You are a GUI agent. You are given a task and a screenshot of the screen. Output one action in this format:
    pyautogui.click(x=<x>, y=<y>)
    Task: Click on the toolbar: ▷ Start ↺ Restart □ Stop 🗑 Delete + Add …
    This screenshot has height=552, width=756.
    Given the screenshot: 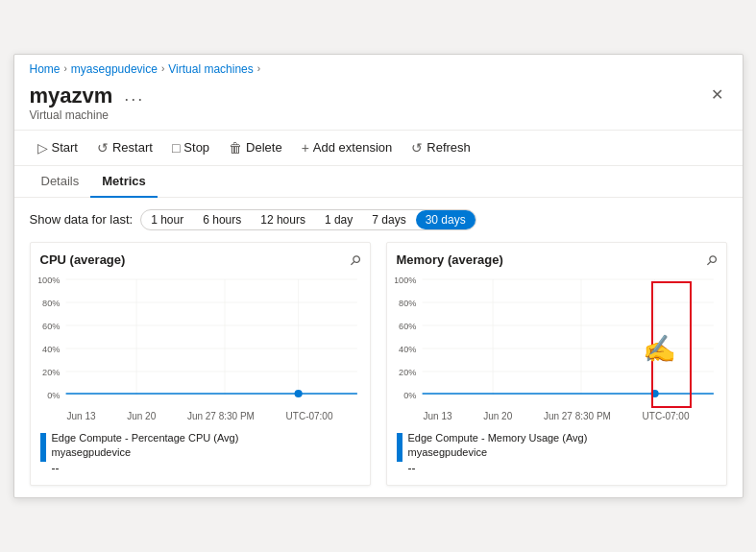 What is the action you would take?
    pyautogui.click(x=378, y=148)
    